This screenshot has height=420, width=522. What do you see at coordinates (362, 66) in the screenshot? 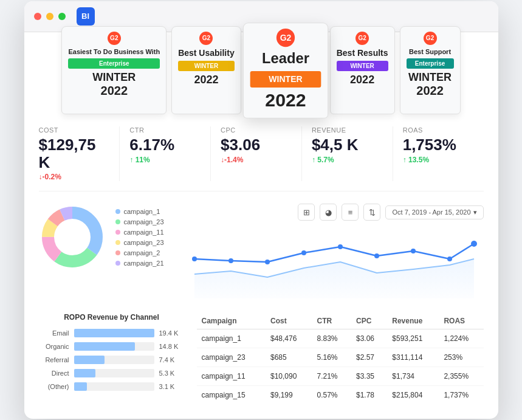
I see `badge-ribbon-results: WINTER` at bounding box center [362, 66].